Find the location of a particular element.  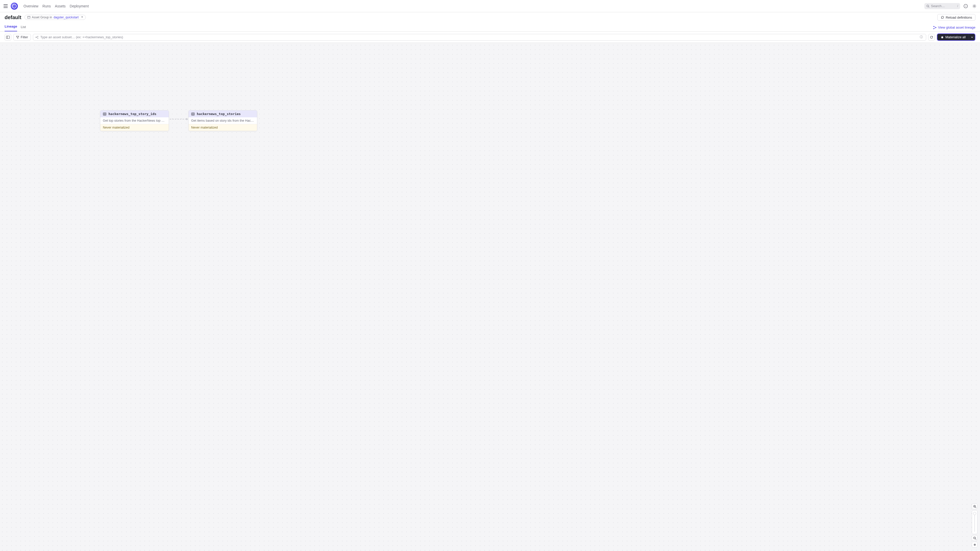

asset-group-chip: Asset Group in dagster_quickstart is located at coordinates (55, 17).